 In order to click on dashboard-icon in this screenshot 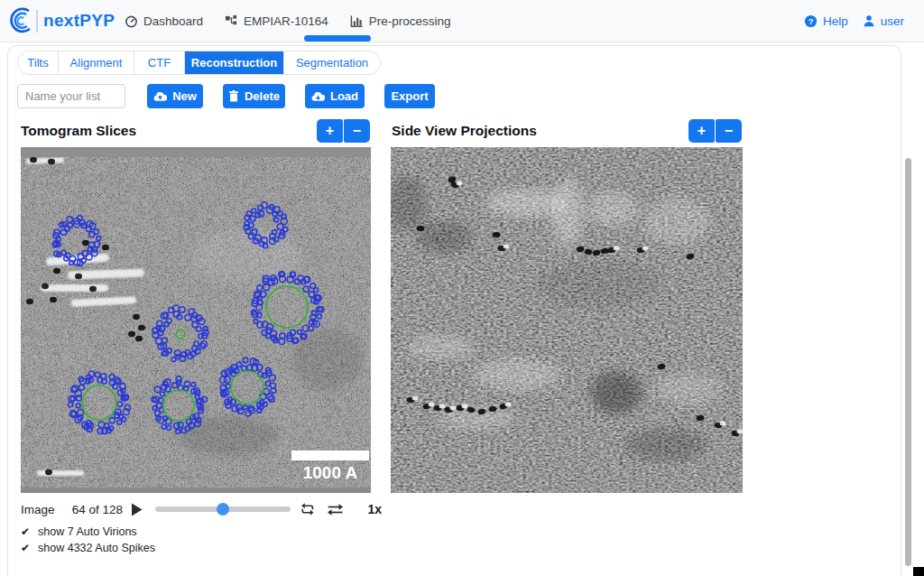, I will do `click(132, 22)`.